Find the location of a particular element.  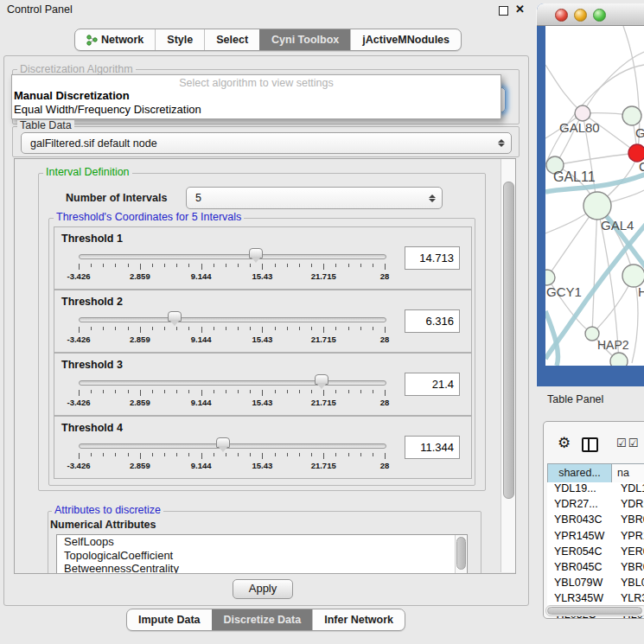

slider-tick-label: 15.43 is located at coordinates (263, 403).